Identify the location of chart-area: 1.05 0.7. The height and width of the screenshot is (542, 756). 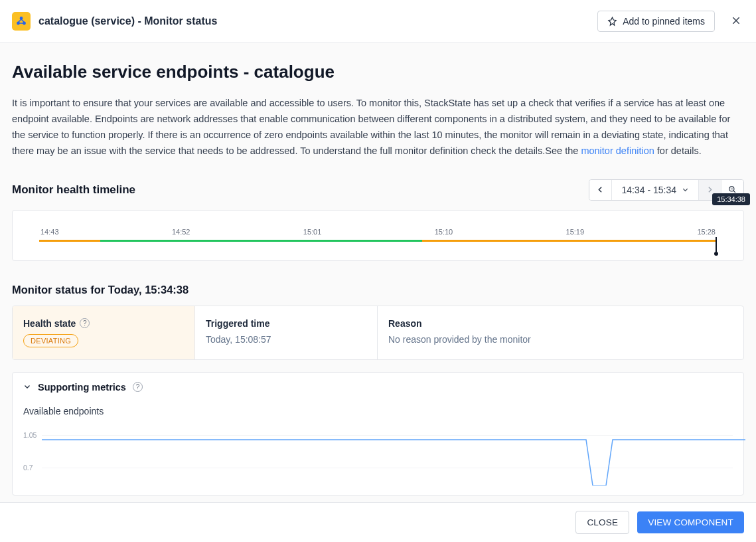
(378, 456).